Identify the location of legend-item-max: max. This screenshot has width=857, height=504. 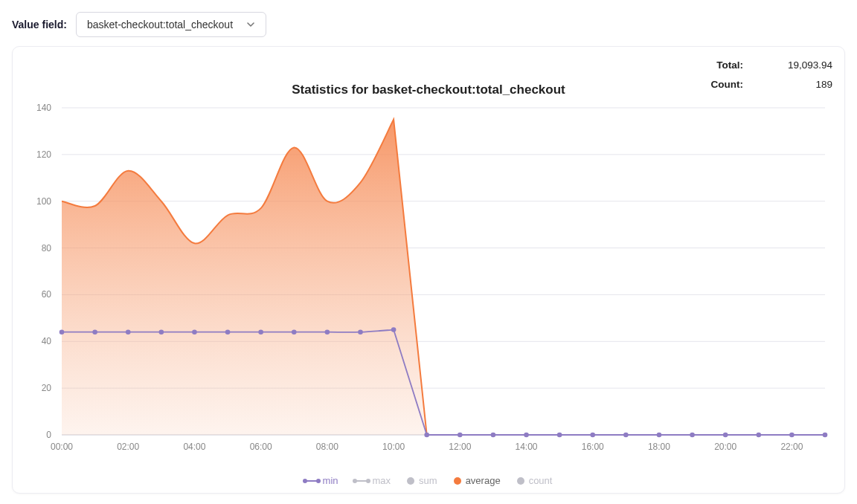
(373, 480).